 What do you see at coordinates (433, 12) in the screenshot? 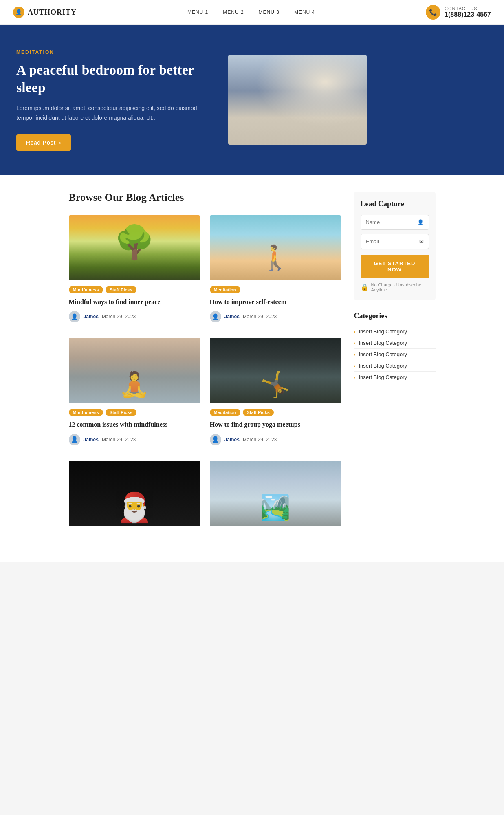
I see `phone-icon: 📞` at bounding box center [433, 12].